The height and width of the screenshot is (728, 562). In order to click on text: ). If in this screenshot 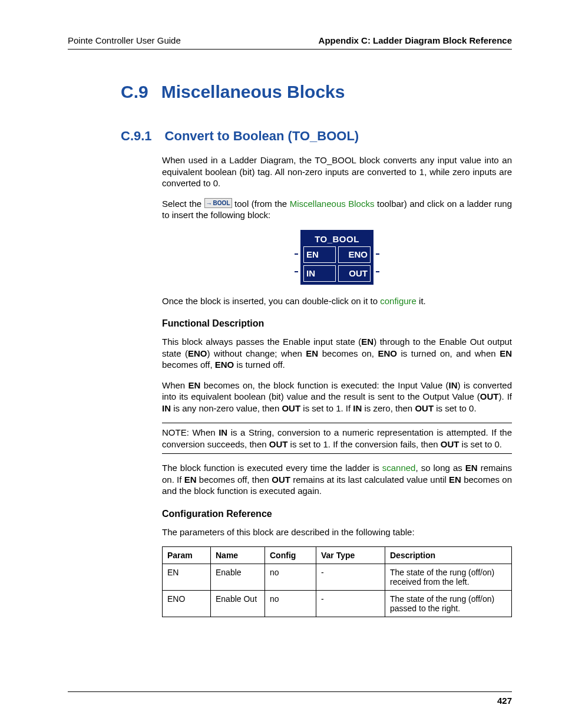, I will do `click(505, 396)`.